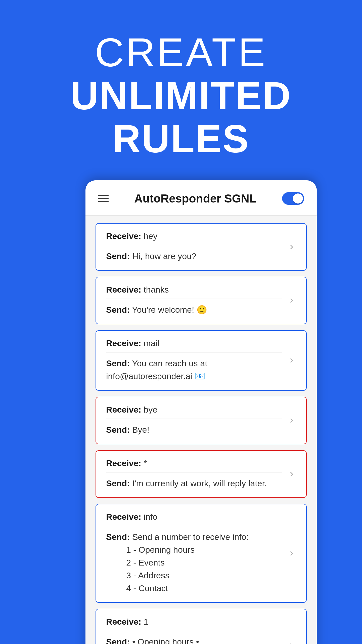 The height and width of the screenshot is (644, 362). What do you see at coordinates (195, 198) in the screenshot?
I see `app-title: AutoResponder SGNL` at bounding box center [195, 198].